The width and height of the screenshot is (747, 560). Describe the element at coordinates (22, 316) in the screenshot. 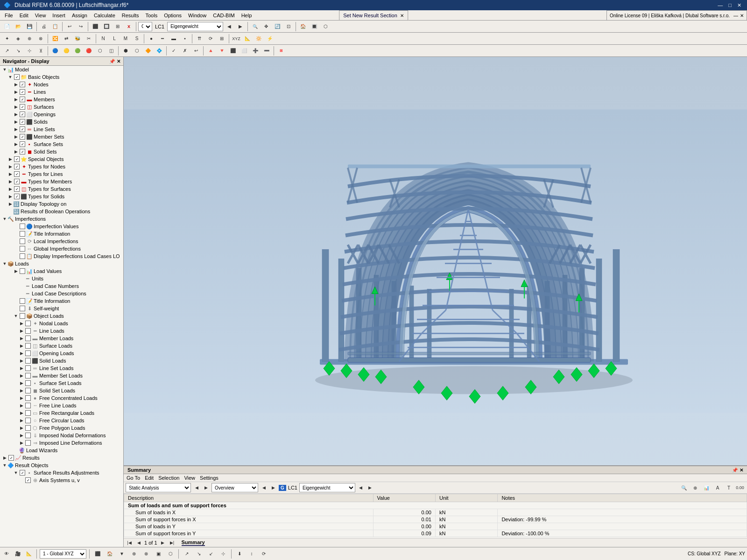

I see `cb-object-loads` at that location.